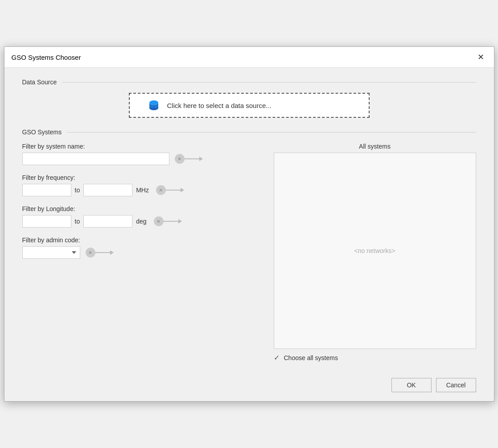  I want to click on dialog-title: GSO Systems Chooser, so click(46, 57).